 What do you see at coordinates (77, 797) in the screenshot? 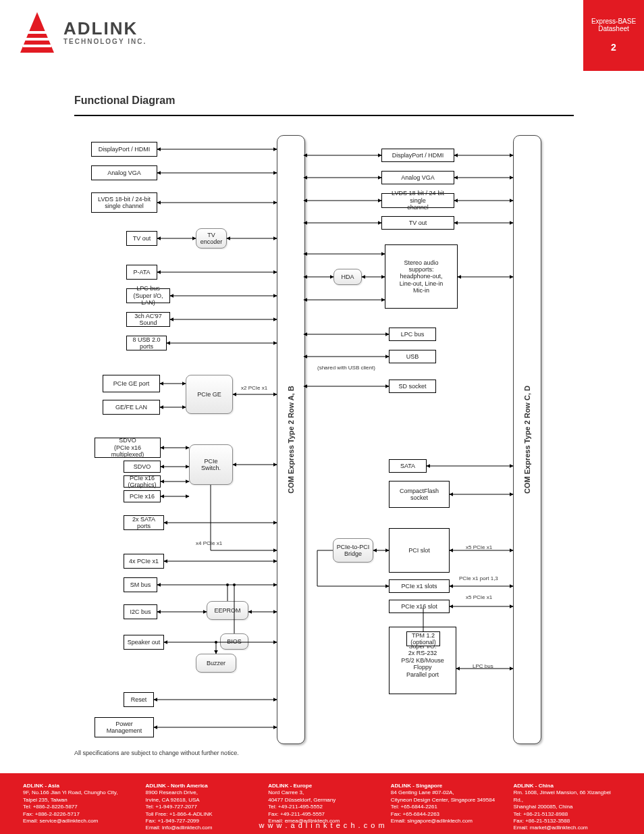
I see `footer-hq-addr: 9F, No.166 Jian Yi Road, Chungho City,Ta…` at bounding box center [77, 797].